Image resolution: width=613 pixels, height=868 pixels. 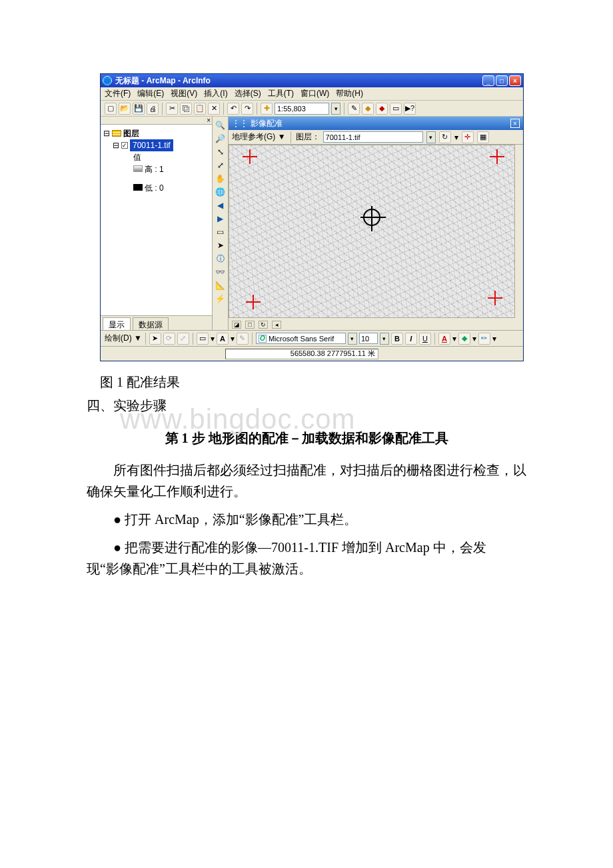 What do you see at coordinates (117, 324) in the screenshot?
I see `tab-display: 显示` at bounding box center [117, 324].